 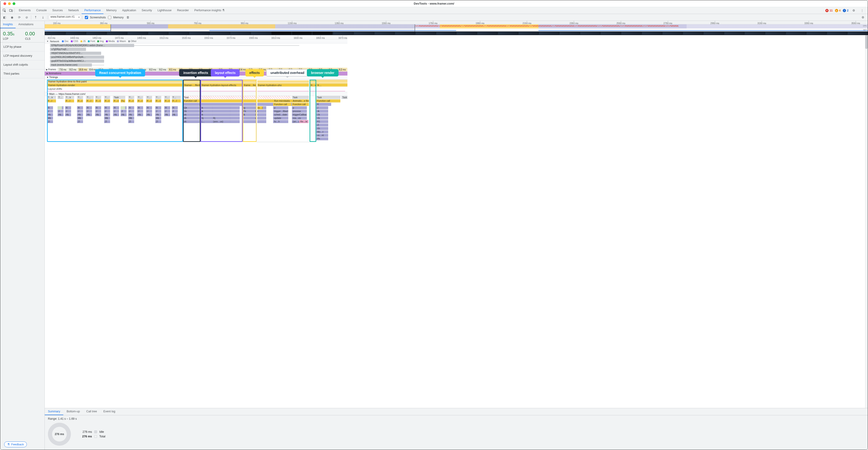 I want to click on frame-cell: 15.8 ms, so click(x=103, y=69).